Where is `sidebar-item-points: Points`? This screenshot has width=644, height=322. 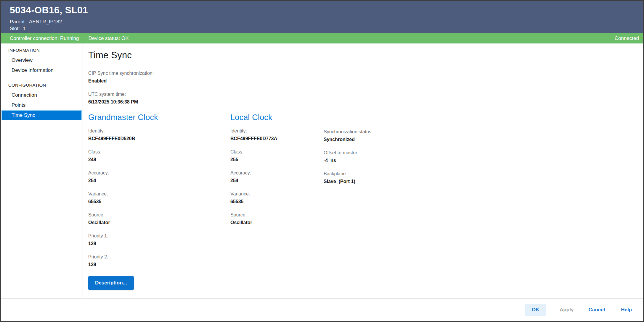
sidebar-item-points: Points is located at coordinates (42, 105).